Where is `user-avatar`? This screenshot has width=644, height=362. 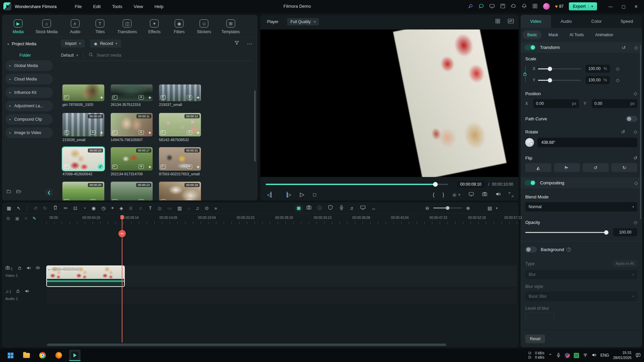
user-avatar is located at coordinates (546, 6).